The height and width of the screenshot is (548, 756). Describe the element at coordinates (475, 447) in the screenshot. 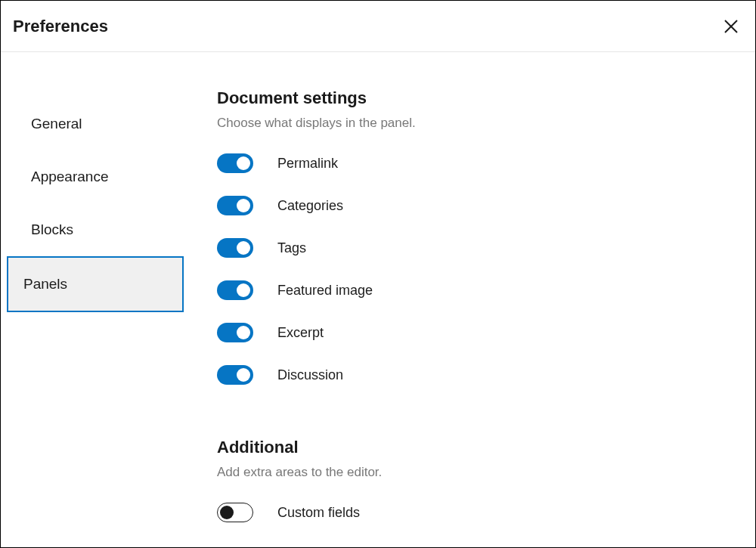

I see `section-title: Additional` at that location.